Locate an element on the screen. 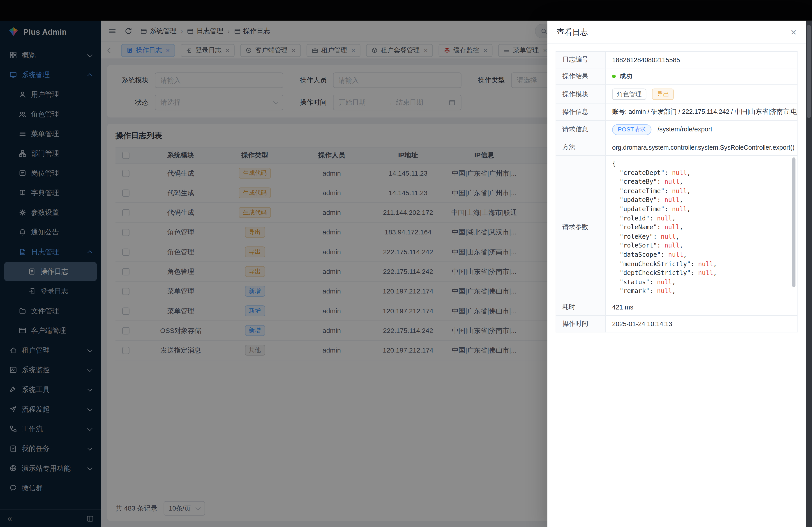 The width and height of the screenshot is (812, 527). json-line: "status": null, is located at coordinates (700, 282).